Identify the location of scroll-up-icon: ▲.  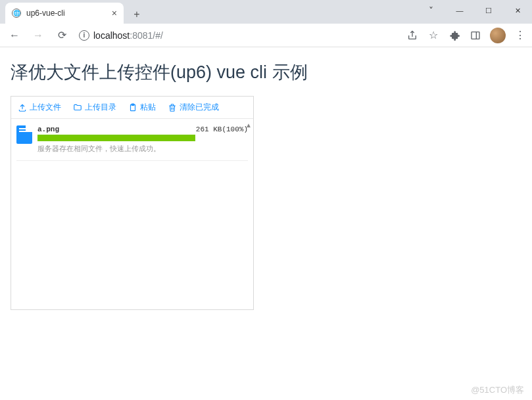
(249, 125).